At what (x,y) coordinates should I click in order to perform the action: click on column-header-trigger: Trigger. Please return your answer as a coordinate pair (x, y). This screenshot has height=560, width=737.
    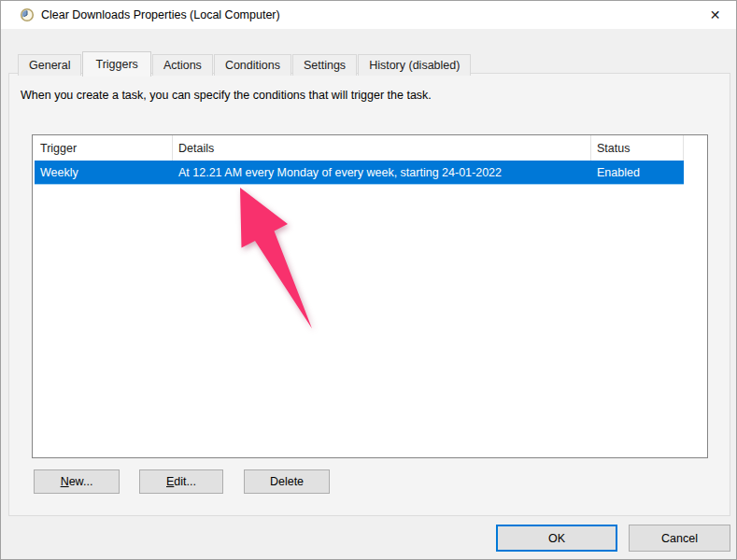
    Looking at the image, I should click on (104, 147).